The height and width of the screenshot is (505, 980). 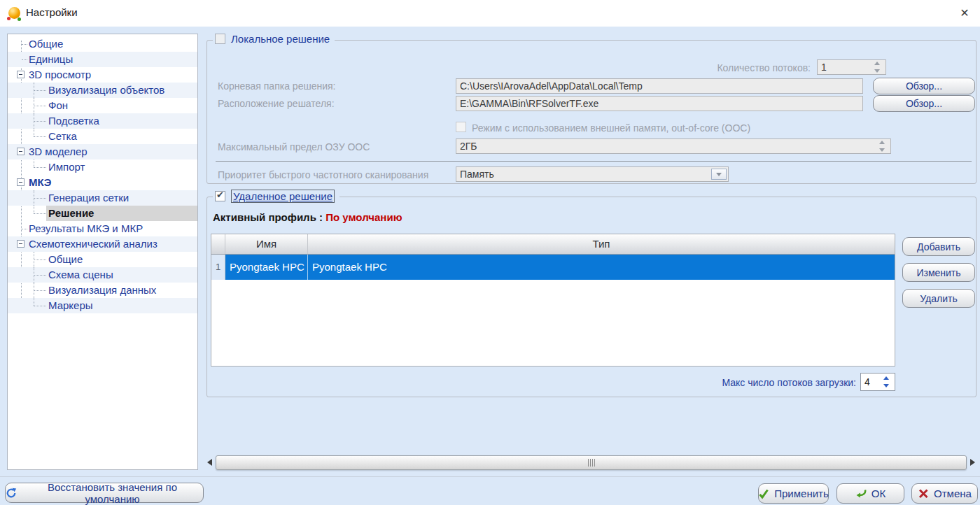 I want to click on delete-profile-button: Удалить, so click(x=939, y=298).